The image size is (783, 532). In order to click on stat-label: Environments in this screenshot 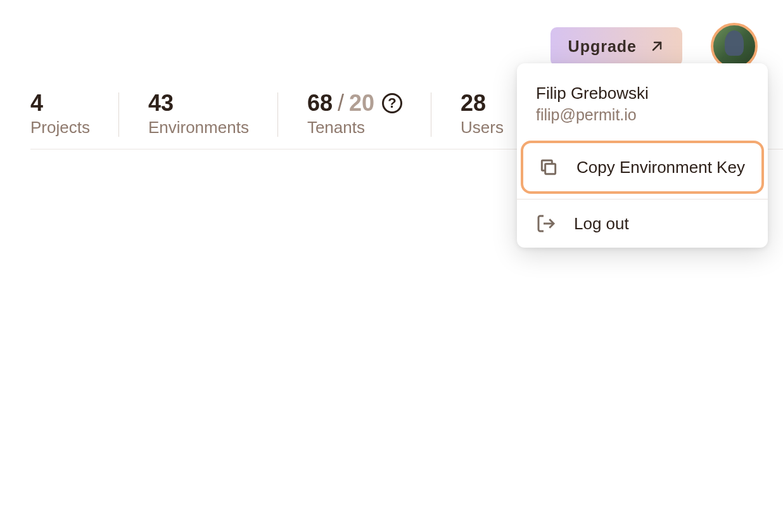, I will do `click(199, 128)`.